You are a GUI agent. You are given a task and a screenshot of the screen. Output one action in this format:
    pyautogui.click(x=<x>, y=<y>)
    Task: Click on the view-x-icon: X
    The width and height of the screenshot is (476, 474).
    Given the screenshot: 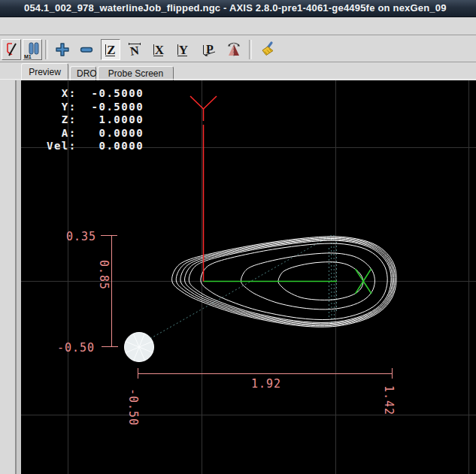 What is the action you would take?
    pyautogui.click(x=159, y=50)
    